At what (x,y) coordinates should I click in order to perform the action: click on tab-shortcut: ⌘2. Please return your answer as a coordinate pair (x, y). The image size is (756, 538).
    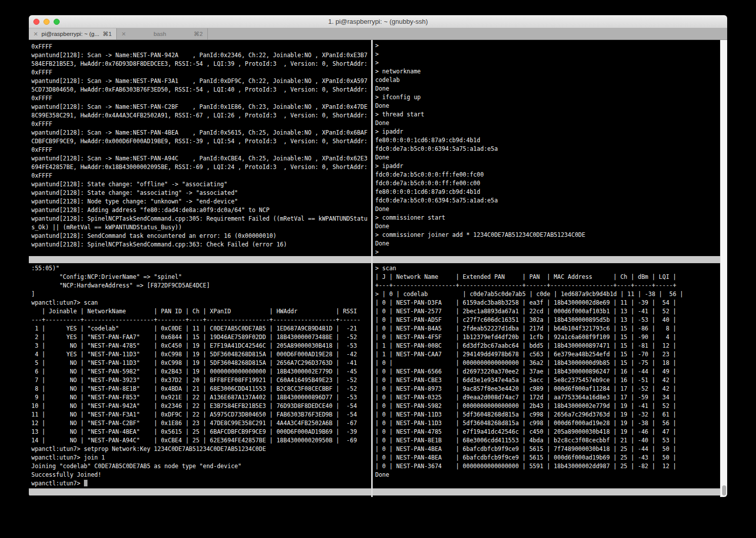
    Looking at the image, I should click on (198, 34).